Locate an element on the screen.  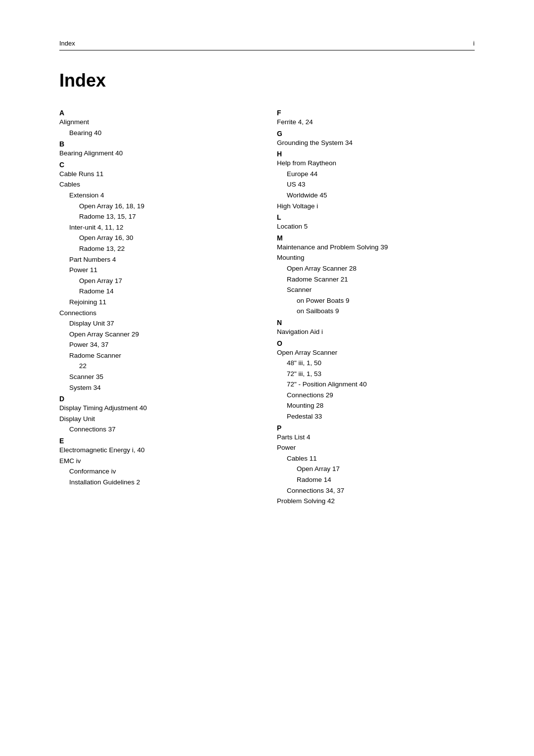
index-entry: Electromagnetic Energy i, 40 is located at coordinates (153, 450).